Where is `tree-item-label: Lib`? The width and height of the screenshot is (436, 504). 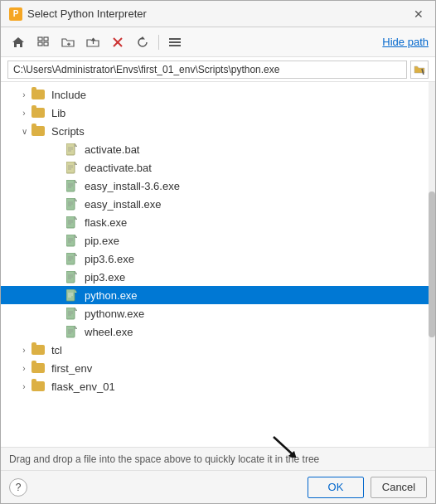
tree-item-label: Lib is located at coordinates (58, 113).